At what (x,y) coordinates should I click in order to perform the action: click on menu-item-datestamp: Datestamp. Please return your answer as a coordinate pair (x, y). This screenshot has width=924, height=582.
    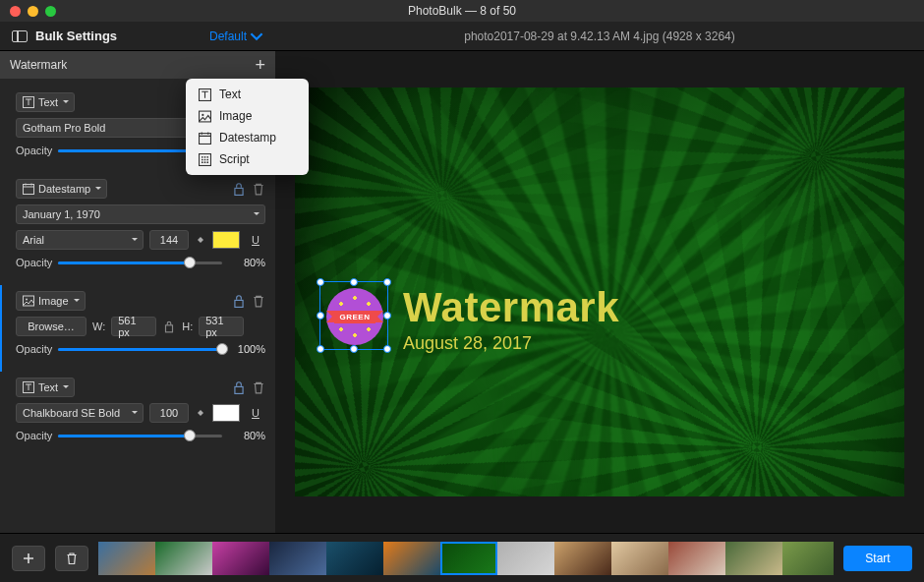
    Looking at the image, I should click on (248, 138).